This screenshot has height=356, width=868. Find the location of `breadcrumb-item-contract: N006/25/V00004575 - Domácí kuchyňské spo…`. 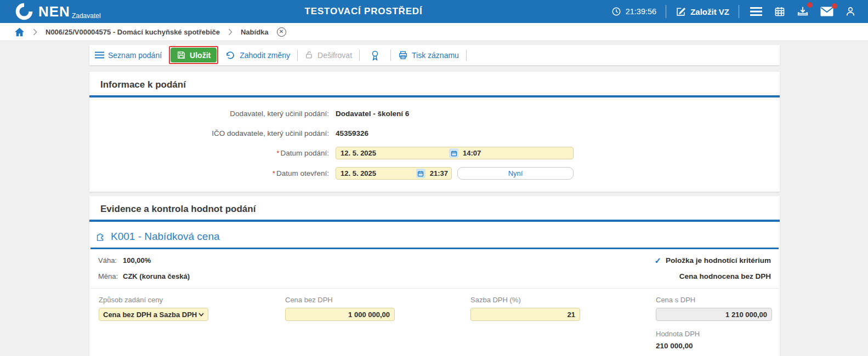

breadcrumb-item-contract: N006/25/V00004575 - Domácí kuchyňské spo… is located at coordinates (133, 32).